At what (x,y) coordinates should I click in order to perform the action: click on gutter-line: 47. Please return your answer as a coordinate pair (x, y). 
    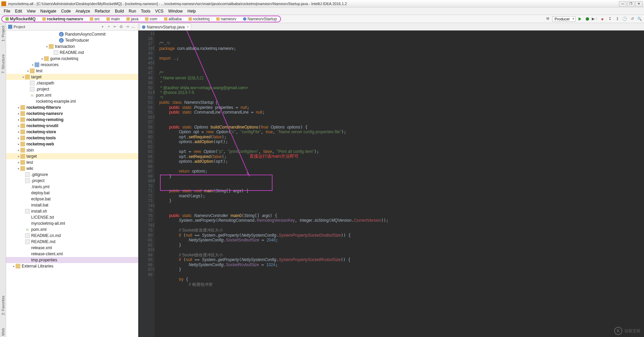
    Looking at the image, I should click on (145, 73).